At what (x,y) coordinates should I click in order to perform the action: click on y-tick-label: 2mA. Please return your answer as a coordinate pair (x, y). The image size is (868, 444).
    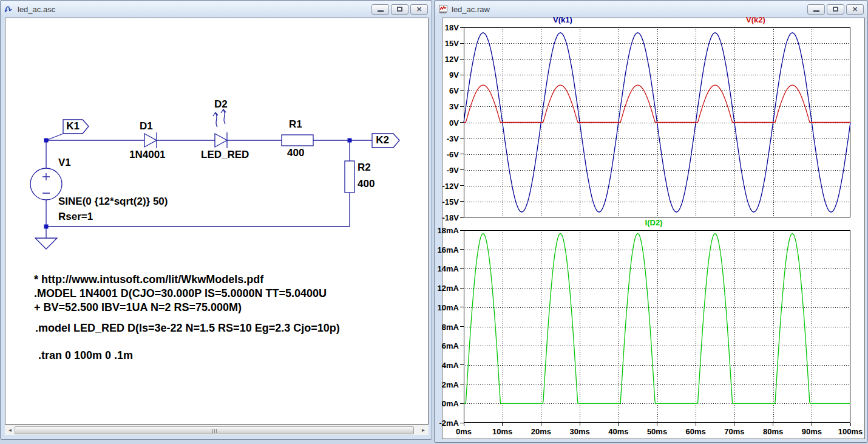
    Looking at the image, I should click on (446, 385).